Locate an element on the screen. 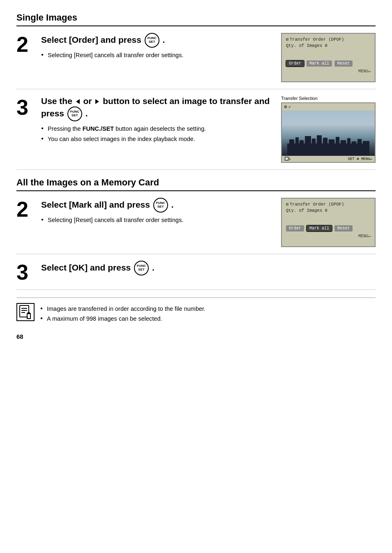  func-set-label-a2: FUNCSET is located at coordinates (161, 205).